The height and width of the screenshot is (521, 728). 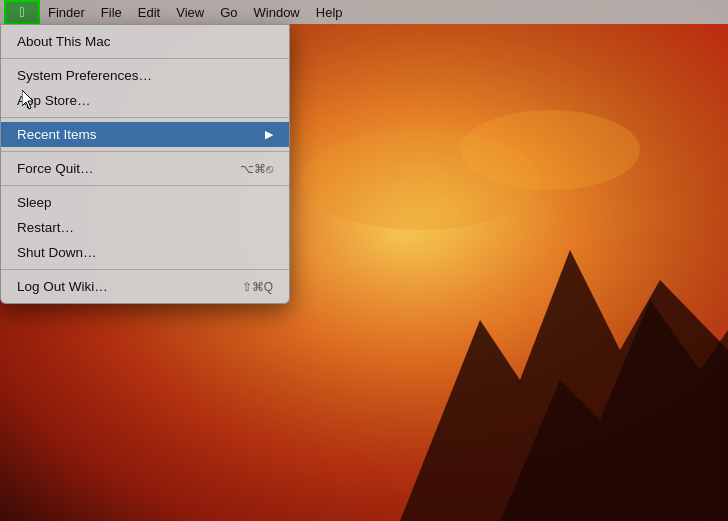 What do you see at coordinates (190, 12) in the screenshot?
I see `menubar-view: View` at bounding box center [190, 12].